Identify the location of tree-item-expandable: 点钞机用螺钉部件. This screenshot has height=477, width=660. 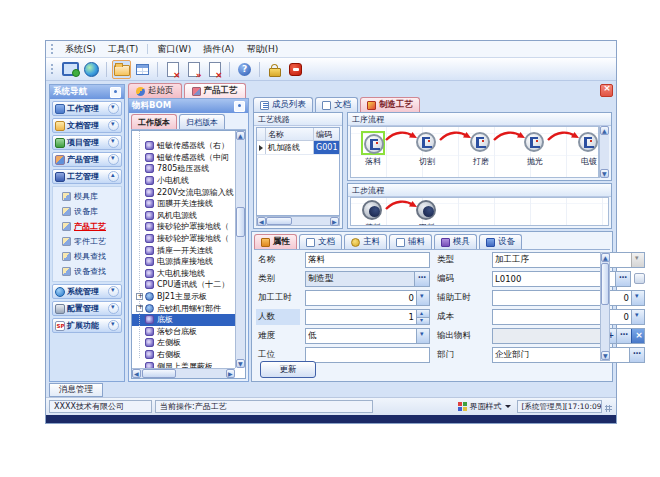
(184, 308).